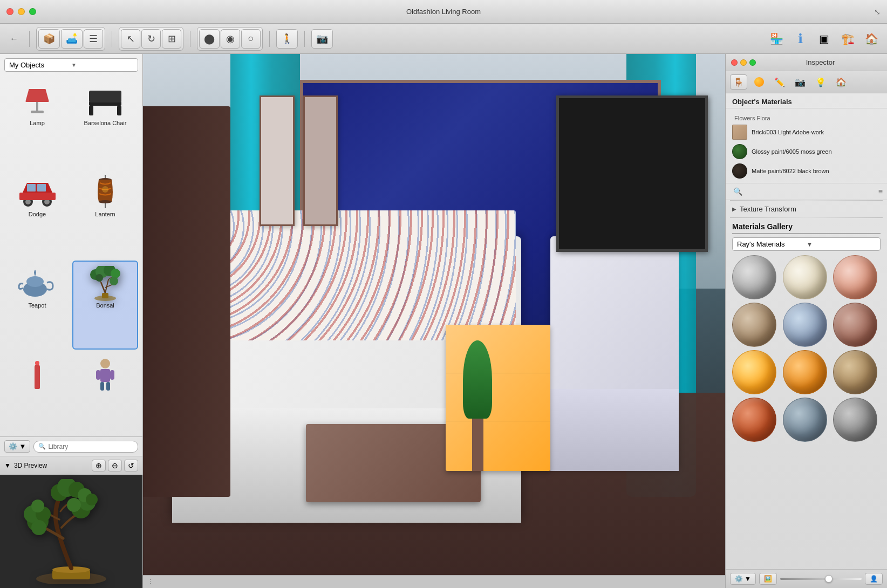  What do you see at coordinates (800, 39) in the screenshot?
I see `info-btn: ℹ` at bounding box center [800, 39].